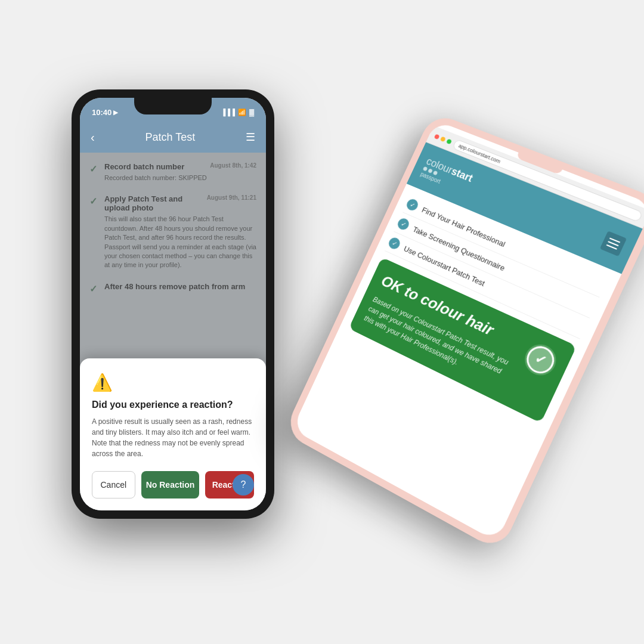  I want to click on minimize-dot, so click(443, 139).